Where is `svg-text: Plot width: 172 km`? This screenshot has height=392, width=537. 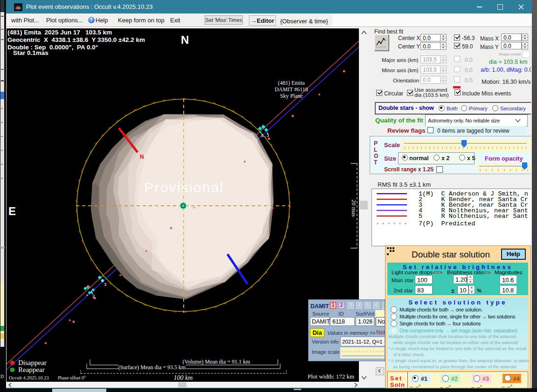 svg-text: Plot width: 172 km is located at coordinates (331, 376).